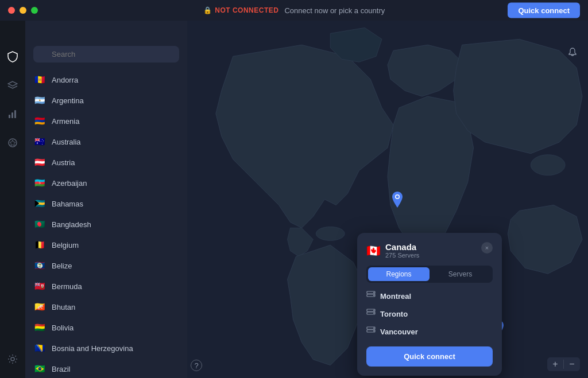  I want to click on country-item-bhutan: 🇧🇹 Bhutan, so click(106, 307).